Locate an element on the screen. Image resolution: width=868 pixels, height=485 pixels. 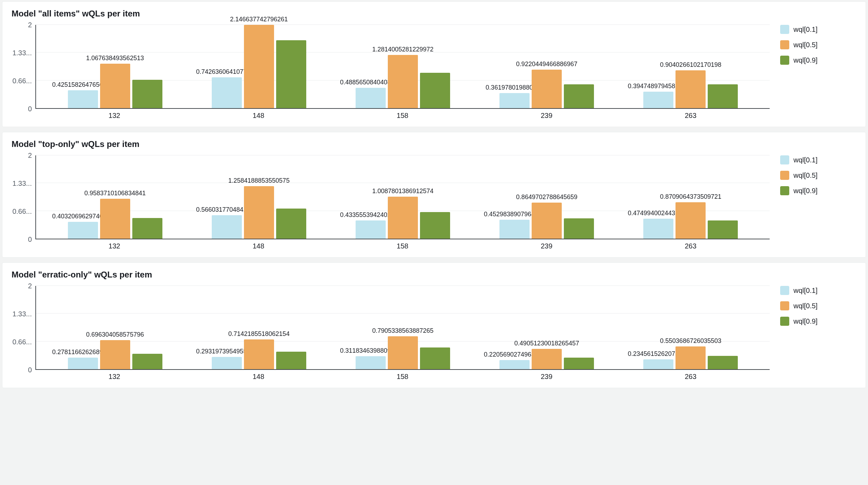
bar-group: 0.3619780198802620.9220449466886967 is located at coordinates (547, 66).